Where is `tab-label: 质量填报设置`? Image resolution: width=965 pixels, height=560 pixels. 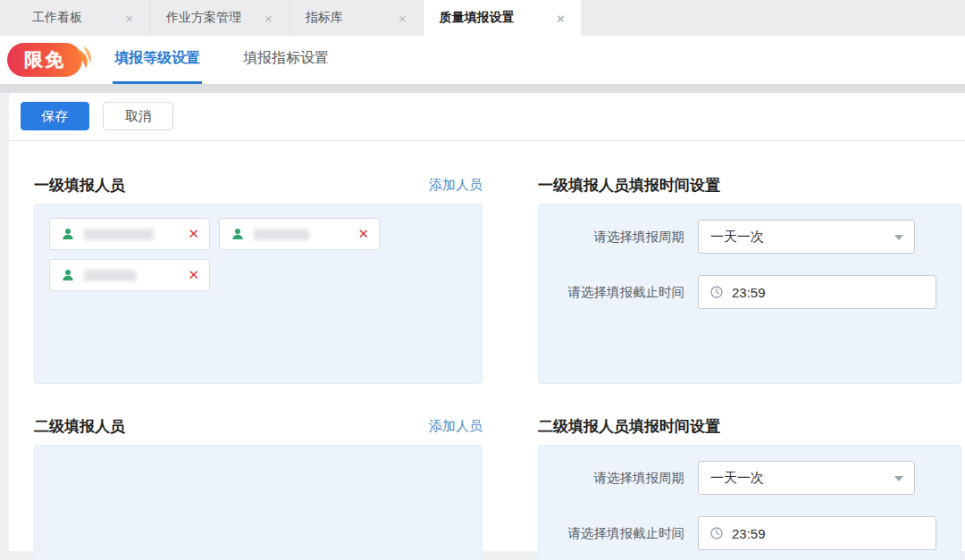 tab-label: 质量填报设置 is located at coordinates (477, 18).